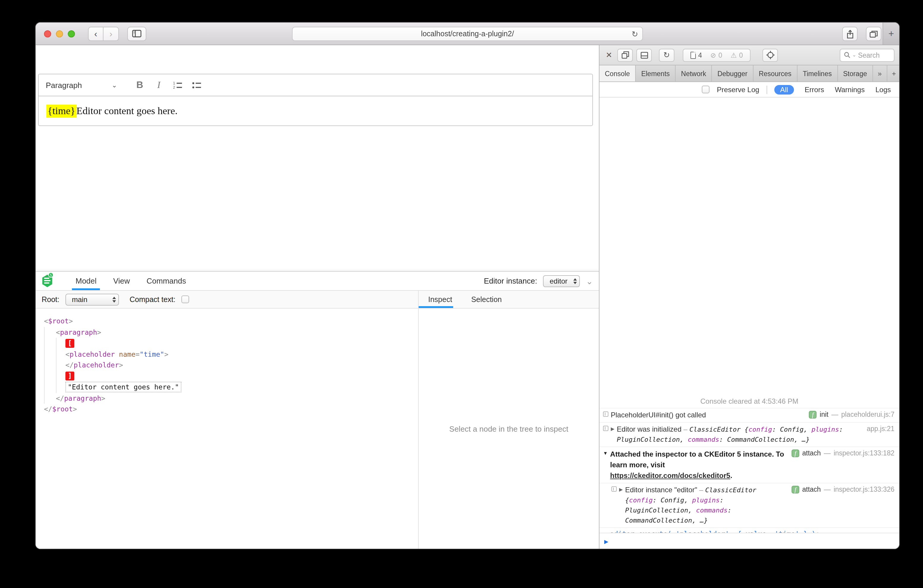  Describe the element at coordinates (509, 429) in the screenshot. I see `empty-state-text: Select a node in the tree to inspect` at that location.